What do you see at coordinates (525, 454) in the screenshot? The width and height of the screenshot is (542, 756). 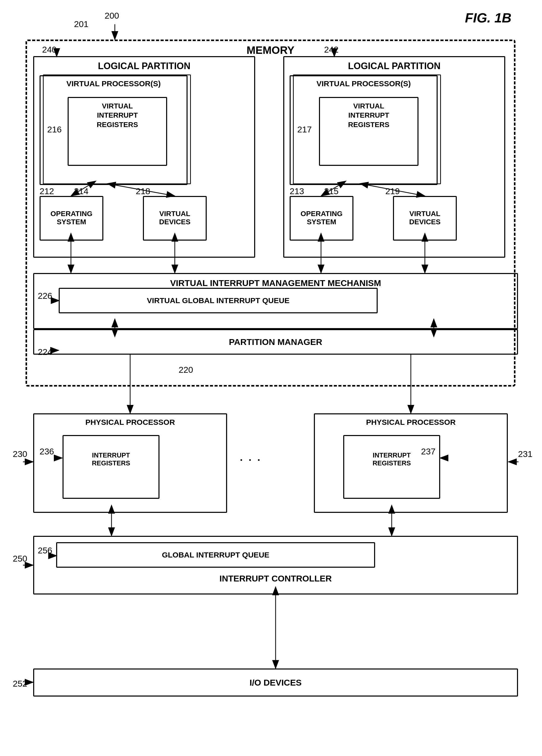 I see `ref-231: 231` at bounding box center [525, 454].